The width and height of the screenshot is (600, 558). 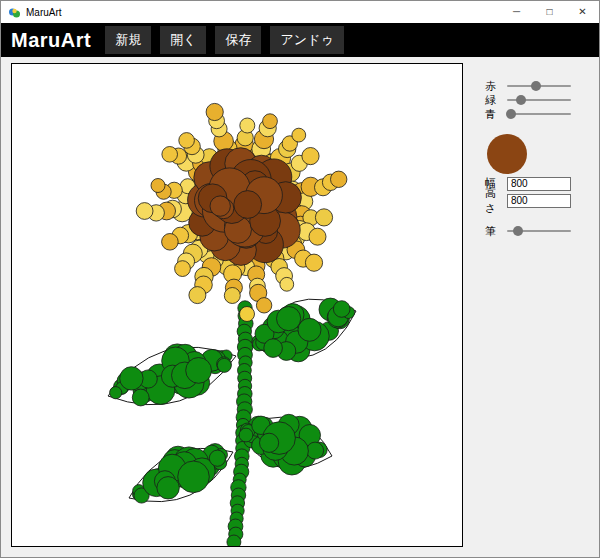 I want to click on minimize-button: ─, so click(x=516, y=12).